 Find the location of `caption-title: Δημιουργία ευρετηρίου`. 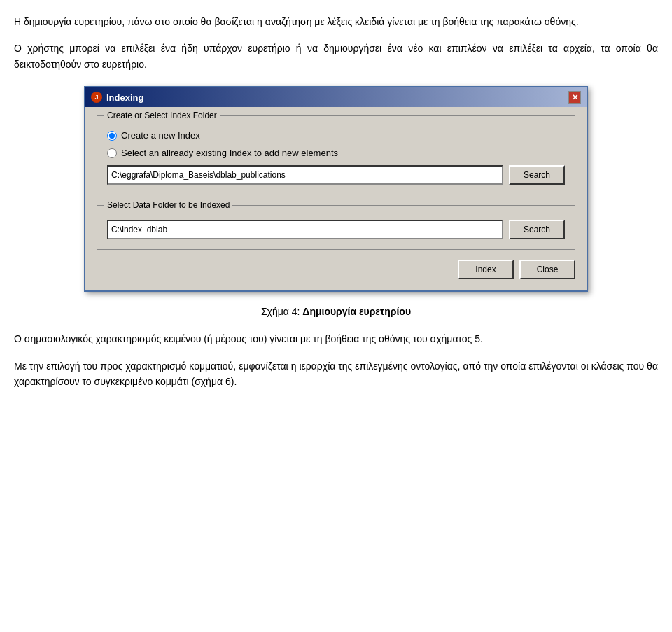

caption-title: Δημιουργία ευρετηρίου is located at coordinates (357, 311).